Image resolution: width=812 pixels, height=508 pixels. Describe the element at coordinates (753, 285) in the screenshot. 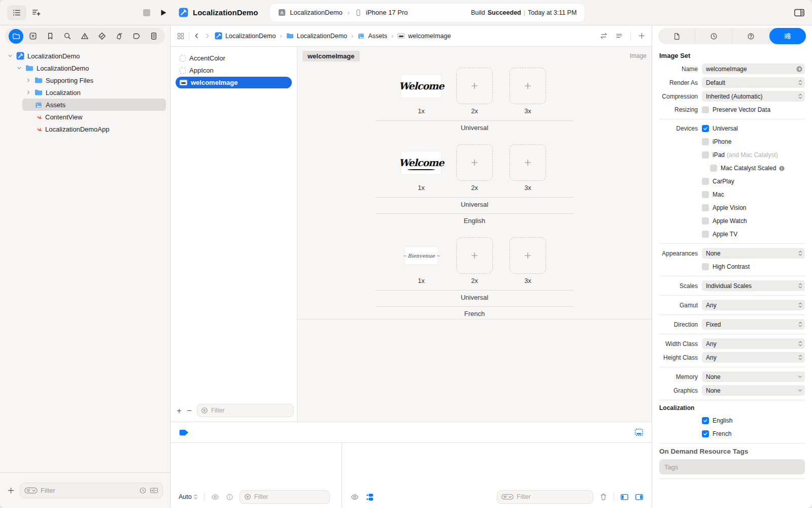

I see `scales-popup: Individual Scales` at that location.